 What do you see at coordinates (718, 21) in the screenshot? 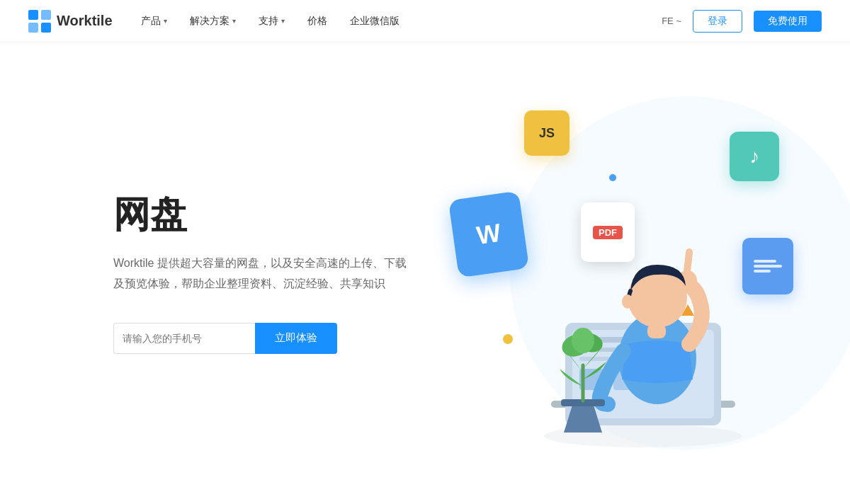
I see `login-button: 登录` at bounding box center [718, 21].